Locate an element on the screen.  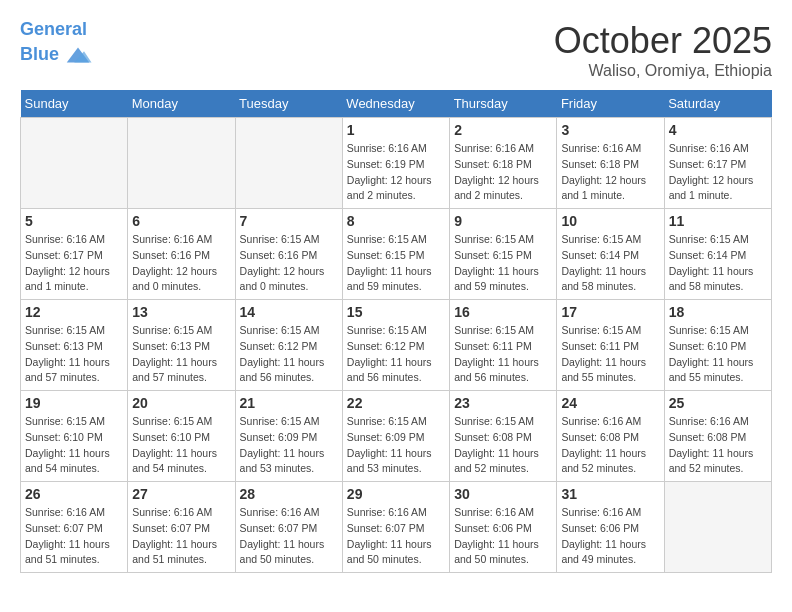
day-number: 14 is located at coordinates (289, 312).